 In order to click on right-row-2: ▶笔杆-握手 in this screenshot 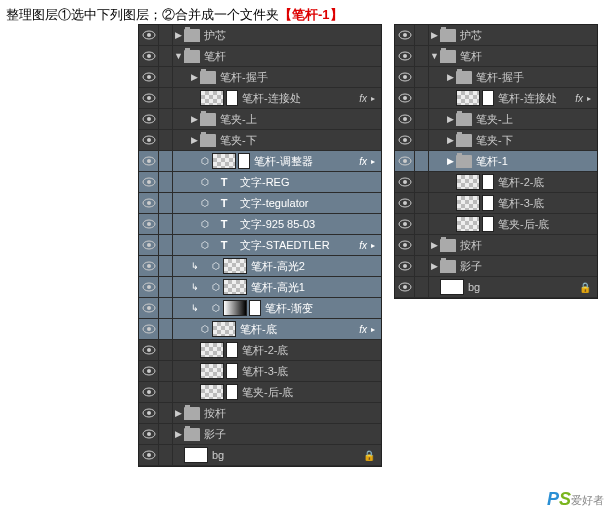, I will do `click(496, 78)`.